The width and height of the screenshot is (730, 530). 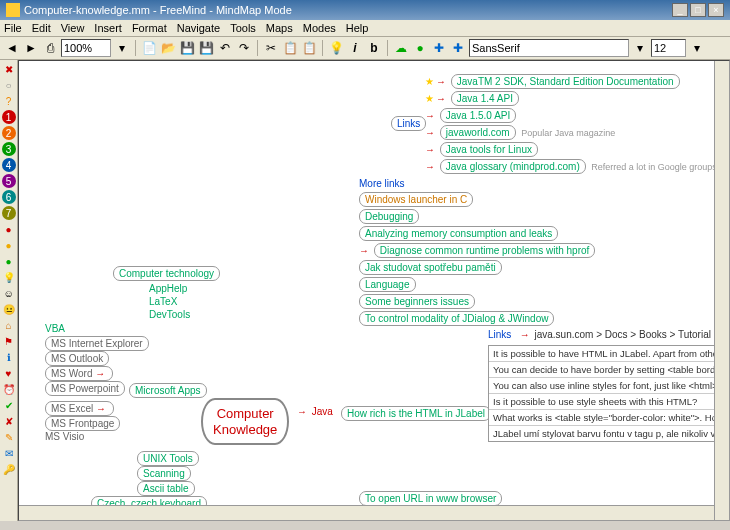 What do you see at coordinates (108, 28) in the screenshot?
I see `menu-insert: Insert` at bounding box center [108, 28].